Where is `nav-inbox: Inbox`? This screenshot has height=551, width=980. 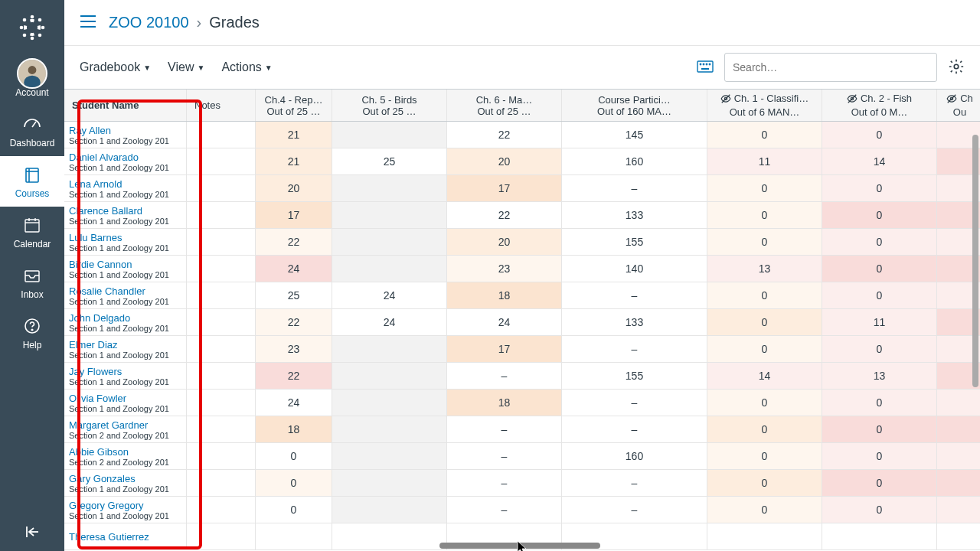 nav-inbox: Inbox is located at coordinates (32, 282).